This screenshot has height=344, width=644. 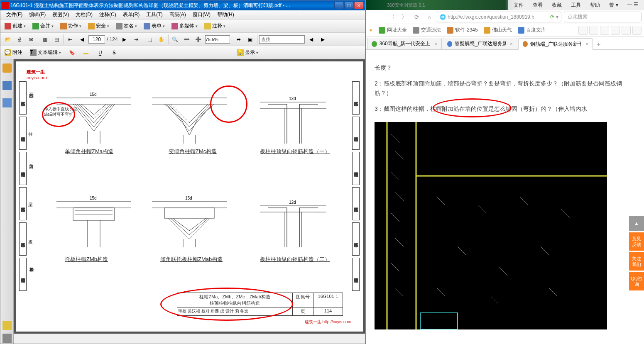 I want to click on feedback-button: 意见反馈, so click(x=637, y=242).